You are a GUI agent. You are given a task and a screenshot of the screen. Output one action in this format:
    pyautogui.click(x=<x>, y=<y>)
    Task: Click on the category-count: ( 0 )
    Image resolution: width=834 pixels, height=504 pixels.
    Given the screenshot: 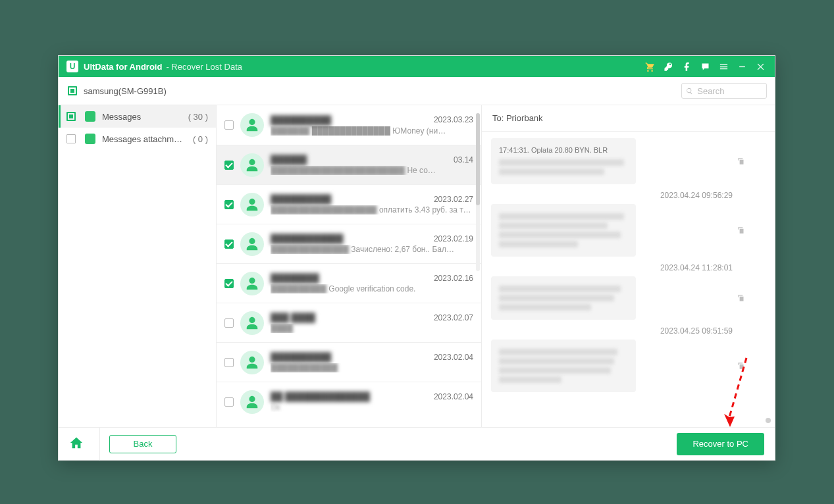 What is the action you would take?
    pyautogui.click(x=200, y=139)
    